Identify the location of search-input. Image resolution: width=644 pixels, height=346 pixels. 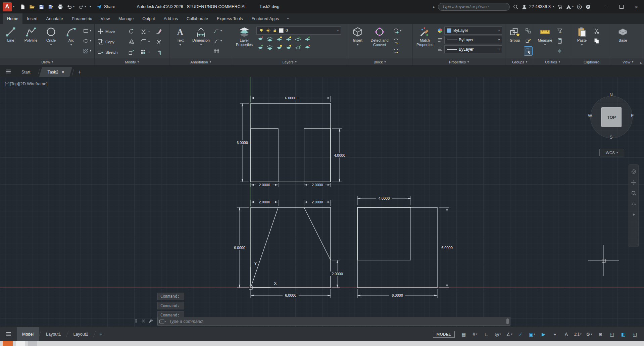
(474, 7).